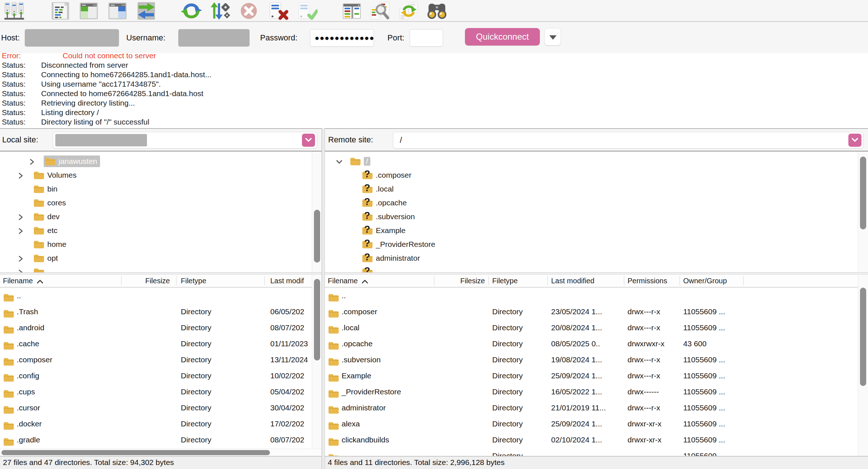 This screenshot has height=469, width=868. Describe the element at coordinates (287, 281) in the screenshot. I see `column-header-last-modified: Last modif` at that location.